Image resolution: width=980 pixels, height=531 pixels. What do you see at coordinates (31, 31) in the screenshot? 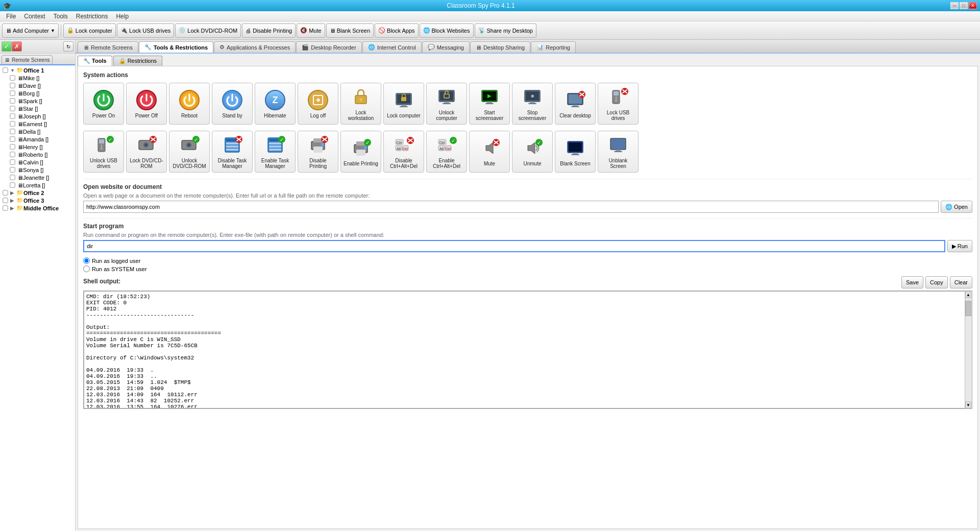
I see `add-computer-button: 🖥 Add Computer ▼` at bounding box center [31, 31].